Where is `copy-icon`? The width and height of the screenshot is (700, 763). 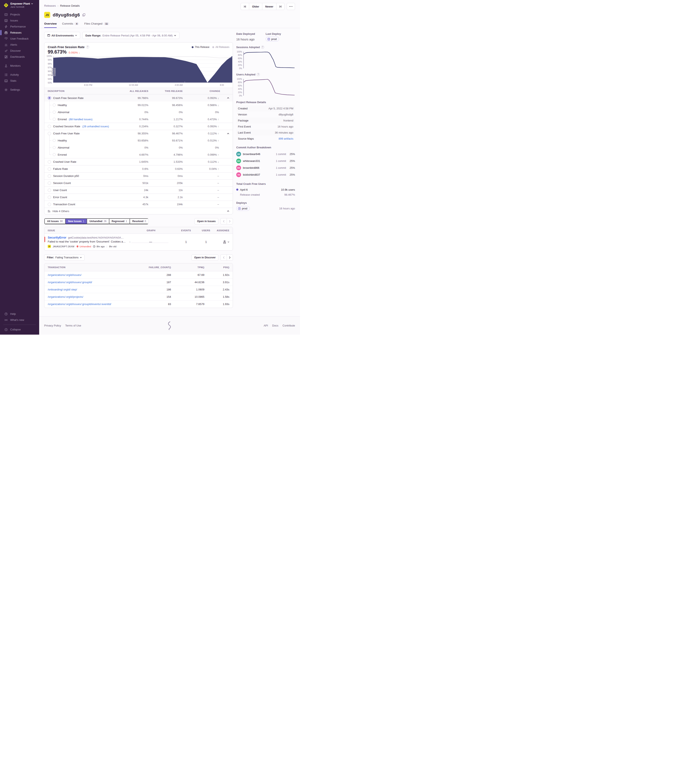
copy-icon is located at coordinates (84, 15).